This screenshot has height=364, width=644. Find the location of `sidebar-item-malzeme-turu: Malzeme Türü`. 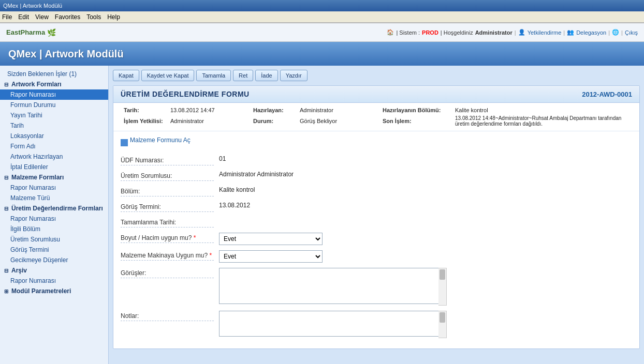

sidebar-item-malzeme-turu: Malzeme Türü is located at coordinates (54, 198).